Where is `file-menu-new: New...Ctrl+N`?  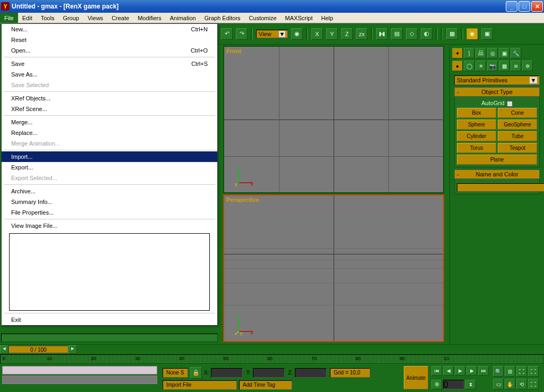 file-menu-new: New...Ctrl+N is located at coordinates (109, 29).